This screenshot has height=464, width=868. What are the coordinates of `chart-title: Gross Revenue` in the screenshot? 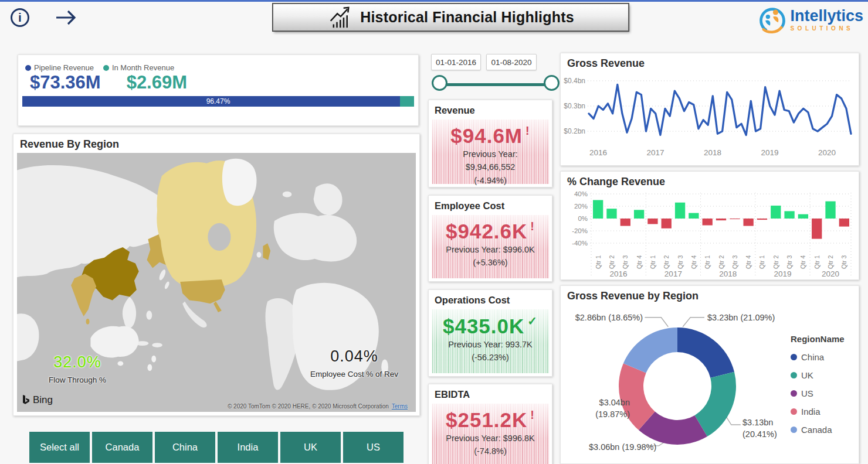 It's located at (710, 62).